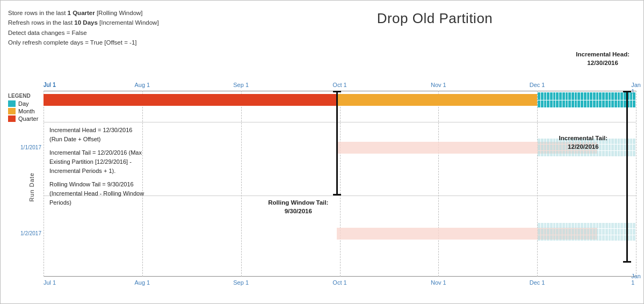 The width and height of the screenshot is (644, 304). I want to click on vline-jan1, so click(636, 184).